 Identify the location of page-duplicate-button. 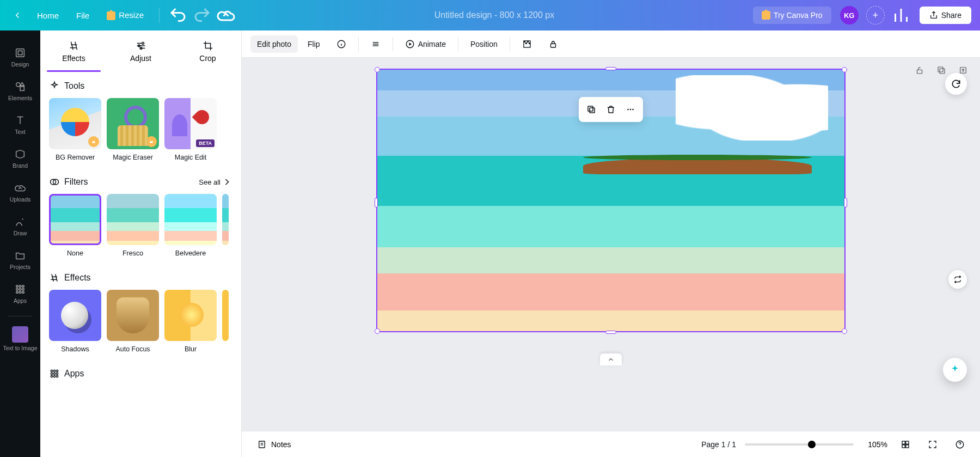
(941, 70).